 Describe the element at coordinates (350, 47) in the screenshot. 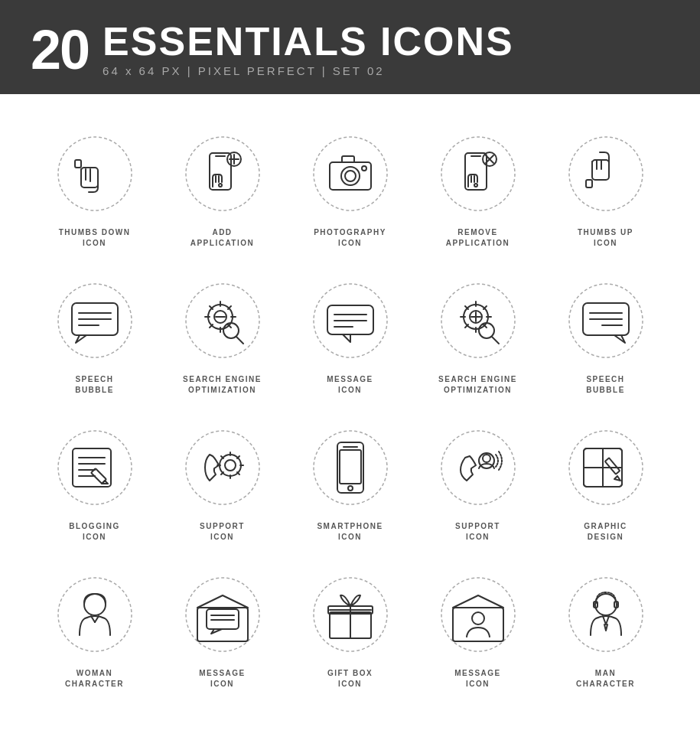

I see `header: 20 ESSENTIALS ICONS 64 x 64 PX | PIXEL P…` at that location.